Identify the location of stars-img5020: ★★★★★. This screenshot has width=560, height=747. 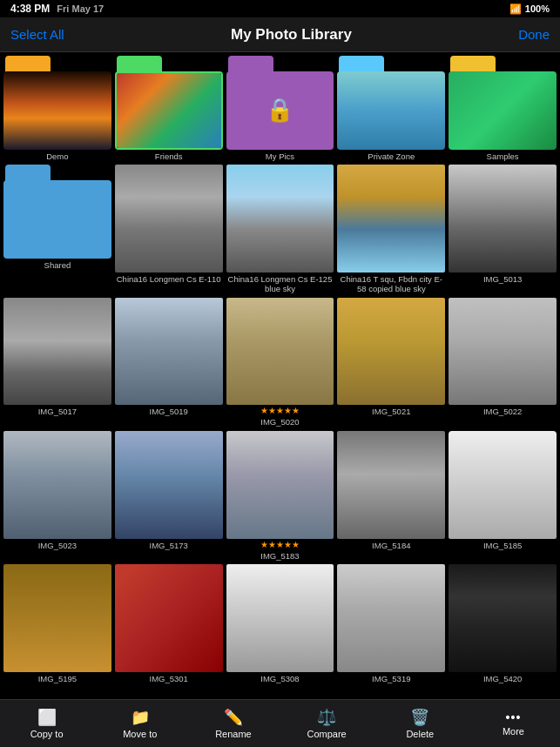
(280, 411).